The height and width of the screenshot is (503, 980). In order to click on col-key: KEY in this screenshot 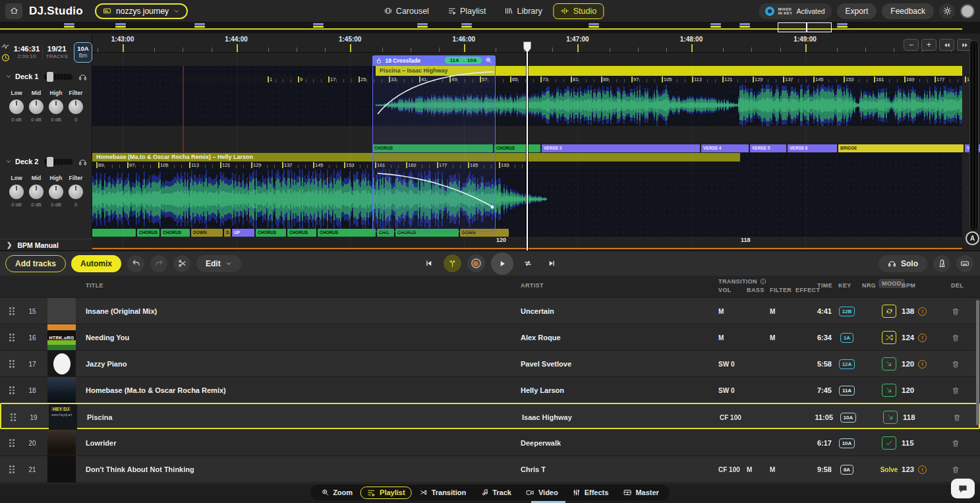, I will do `click(845, 285)`.